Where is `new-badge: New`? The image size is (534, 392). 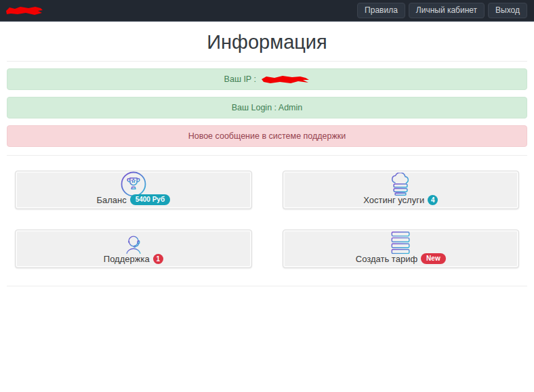
new-badge: New is located at coordinates (434, 259).